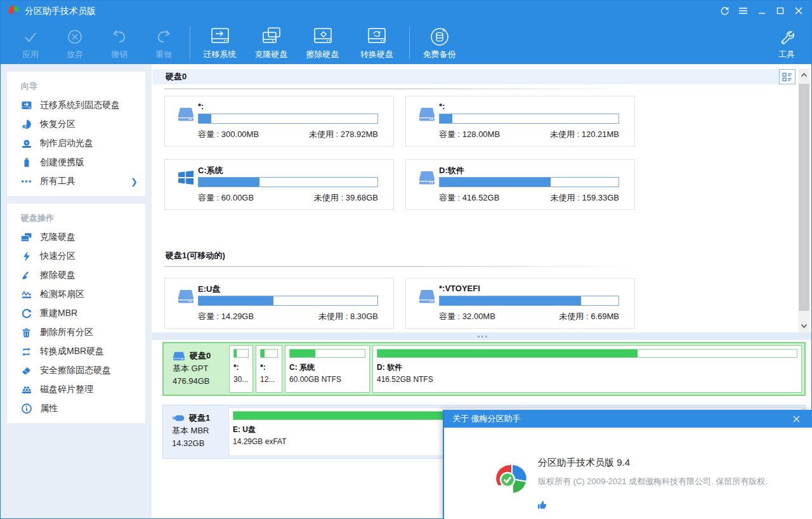 This screenshot has width=812, height=519. Describe the element at coordinates (459, 288) in the screenshot. I see `partition-name: *:VTOYEFI` at that location.